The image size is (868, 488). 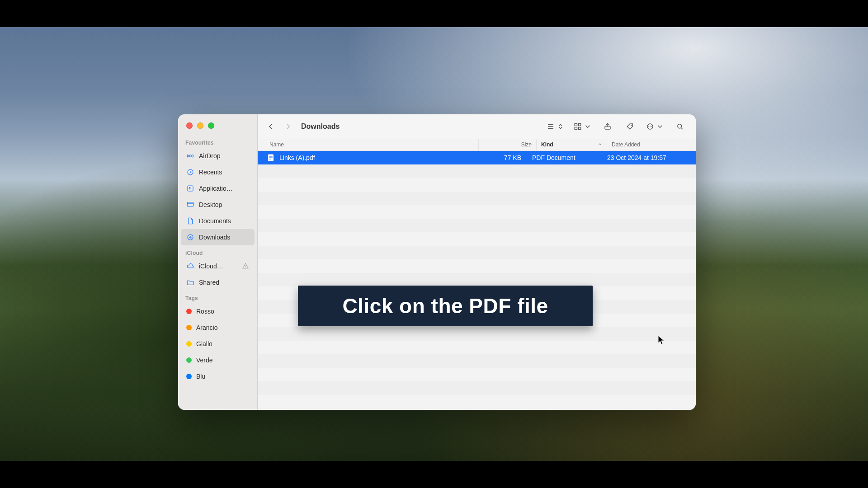 I want to click on tag-dot-yellow, so click(x=189, y=344).